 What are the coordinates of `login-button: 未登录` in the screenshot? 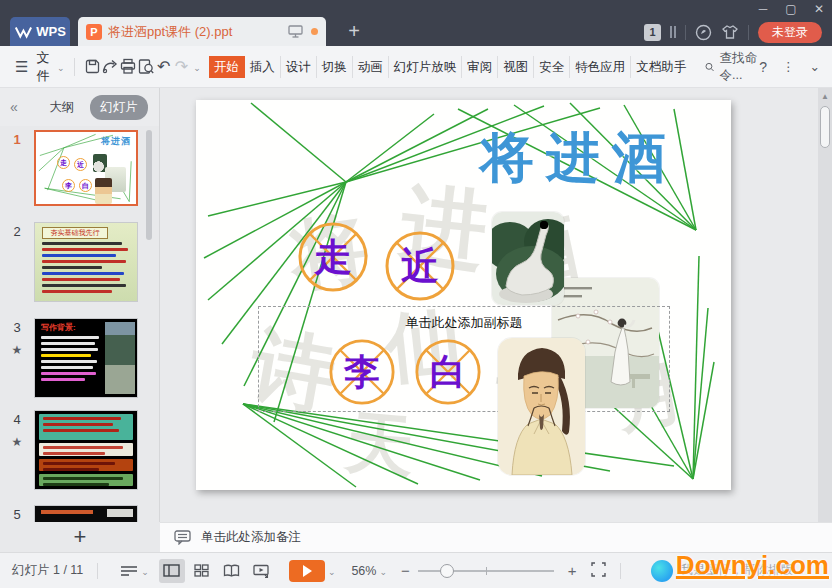 It's located at (790, 32).